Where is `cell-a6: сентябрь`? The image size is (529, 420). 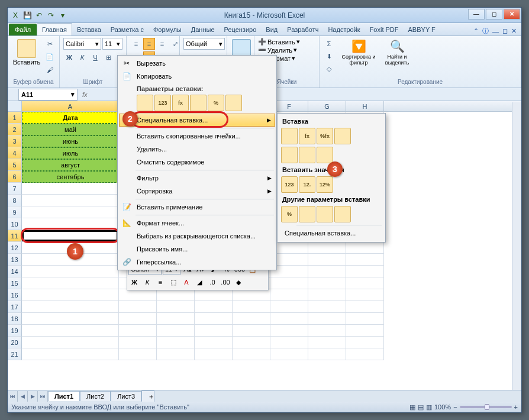 cell-a6: сентябрь is located at coordinates (70, 177).